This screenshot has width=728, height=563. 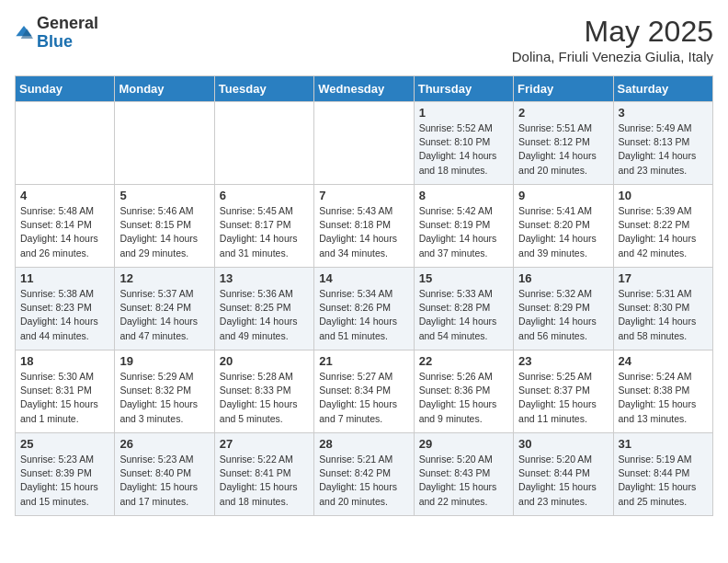 What do you see at coordinates (463, 480) in the screenshot?
I see `cell-content: Sunrise: 5:20 AM Sunset: 8:43 PM Dayligh…` at bounding box center [463, 480].